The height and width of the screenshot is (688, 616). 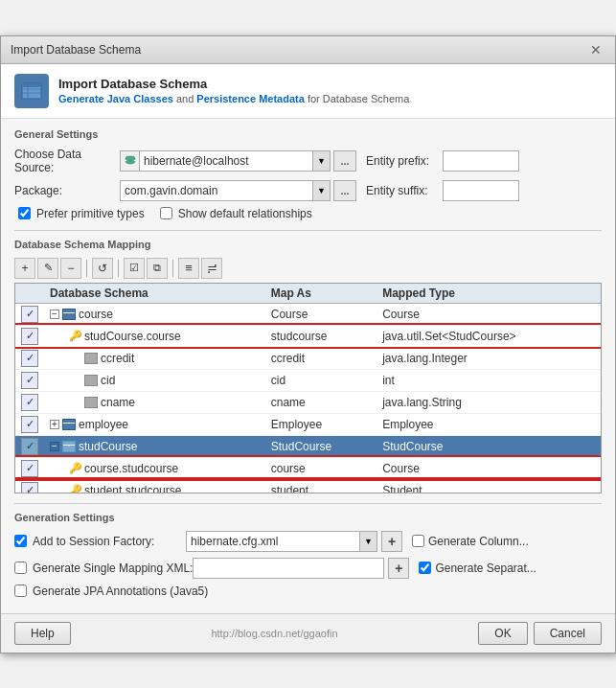 What do you see at coordinates (157, 268) in the screenshot?
I see `copy-button: ⧉` at bounding box center [157, 268].